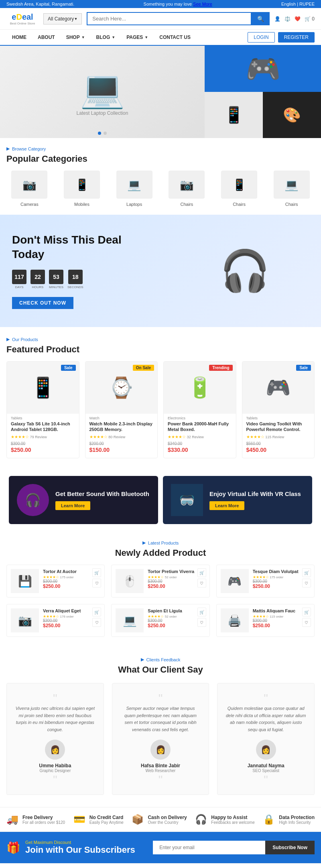  I want to click on newly-product-info-6: Mattis Aliquam Fauc ★★★★☆ 115 order $300…, so click(282, 618).